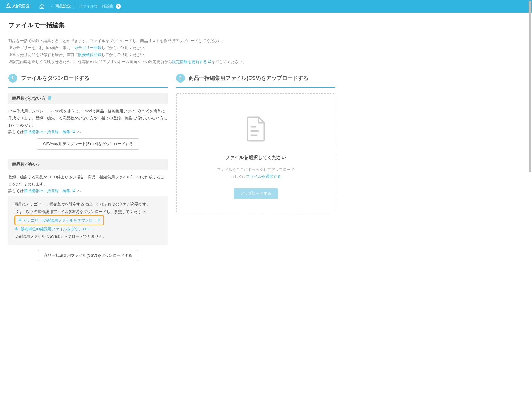 This screenshot has height=398, width=532. Describe the element at coordinates (88, 48) in the screenshot. I see `category-register-link: カテゴリー登録` at that location.